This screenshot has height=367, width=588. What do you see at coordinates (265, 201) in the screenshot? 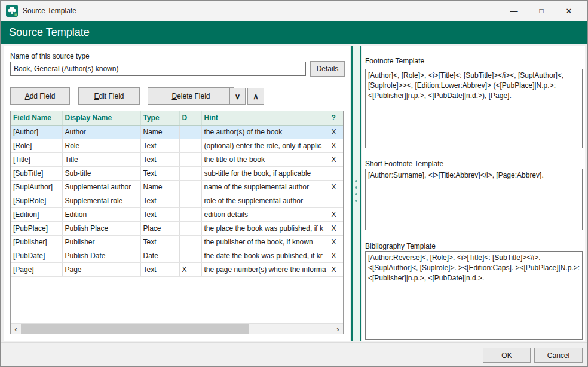
I see `cell-hint: role of the supplemental author` at bounding box center [265, 201].